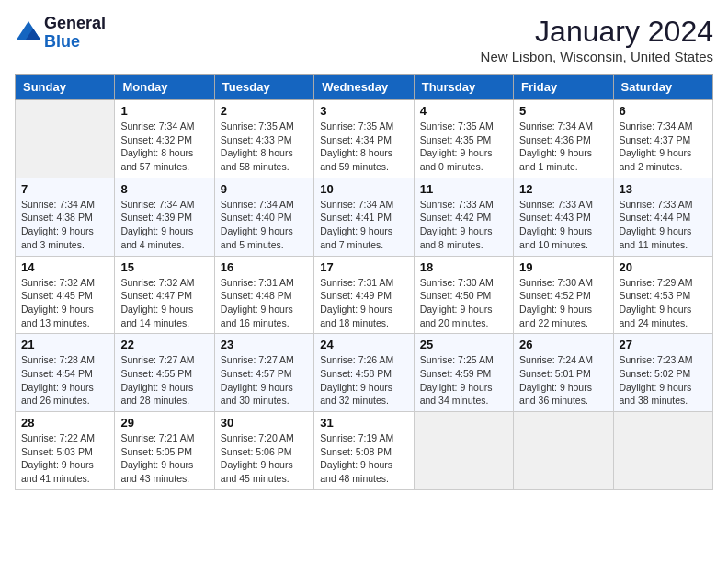 This screenshot has height=563, width=728. Describe the element at coordinates (663, 294) in the screenshot. I see `calendar-cell: 20Sunrise: 7:29 AMSunset: 4:53 PMDayligh…` at that location.